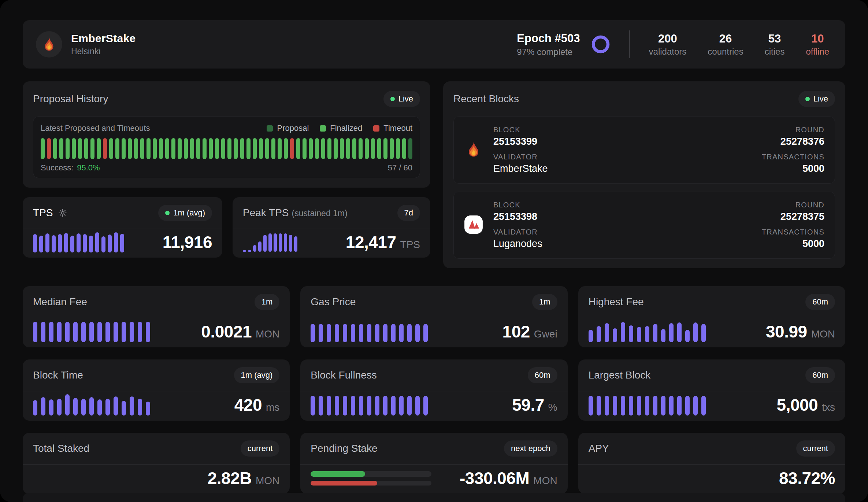  Describe the element at coordinates (78, 242) in the screenshot. I see `tps-sparkline` at that location.